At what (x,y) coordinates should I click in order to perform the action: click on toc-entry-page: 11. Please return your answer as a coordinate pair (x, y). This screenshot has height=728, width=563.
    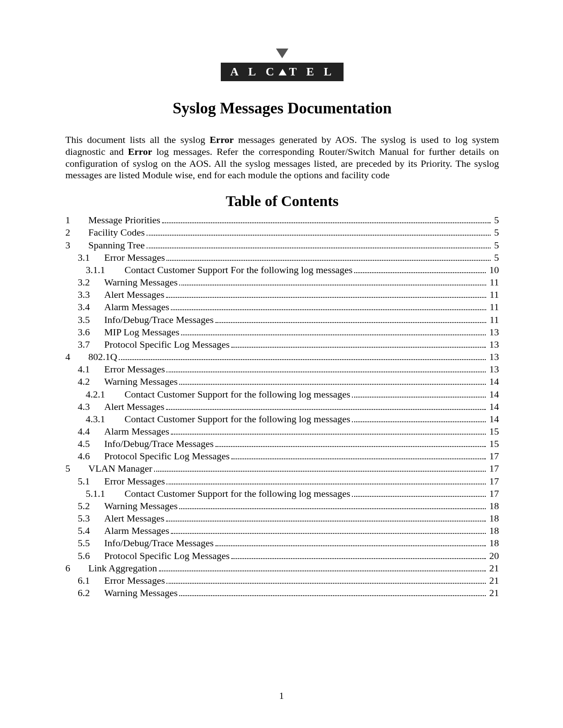
    Looking at the image, I should click on (494, 282).